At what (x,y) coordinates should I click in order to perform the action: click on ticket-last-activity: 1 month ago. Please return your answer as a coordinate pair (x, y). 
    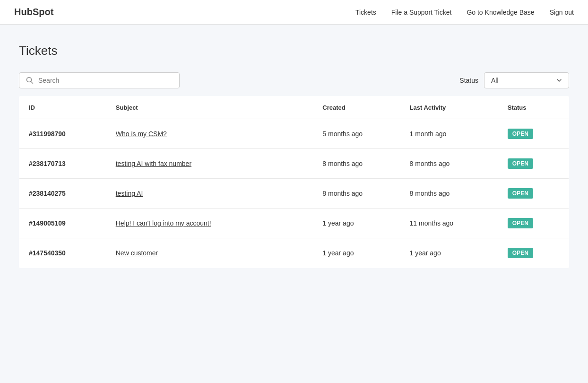
    Looking at the image, I should click on (449, 134).